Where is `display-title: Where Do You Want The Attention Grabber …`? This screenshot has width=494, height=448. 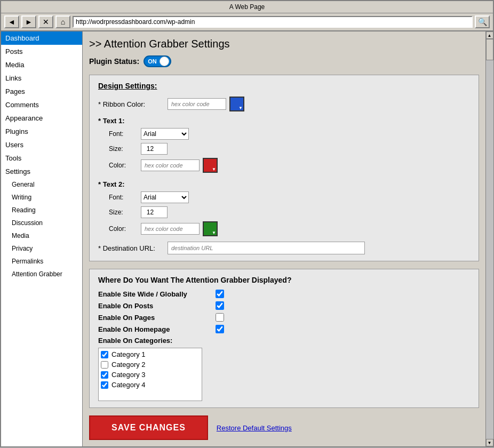 display-title: Where Do You Want The Attention Grabber … is located at coordinates (284, 280).